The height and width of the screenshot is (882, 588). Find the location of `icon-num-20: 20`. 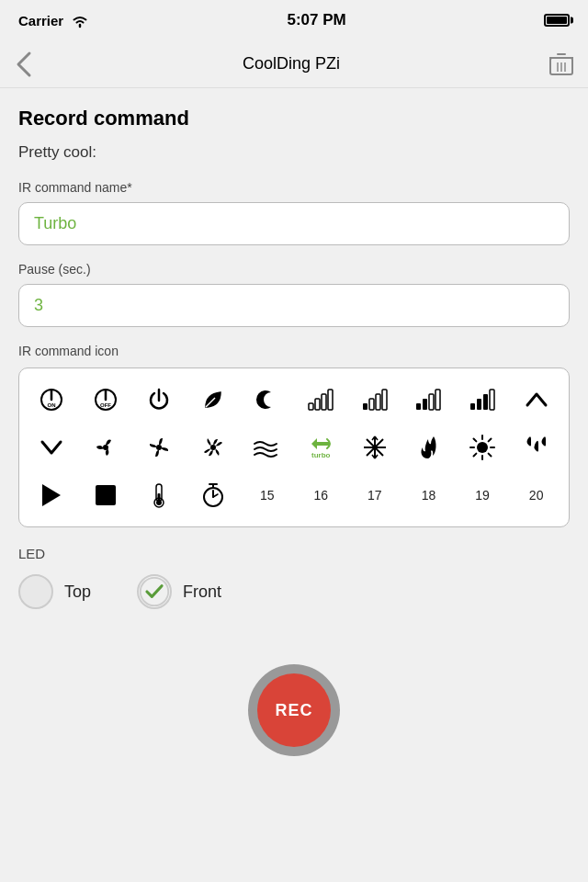

icon-num-20: 20 is located at coordinates (537, 495).